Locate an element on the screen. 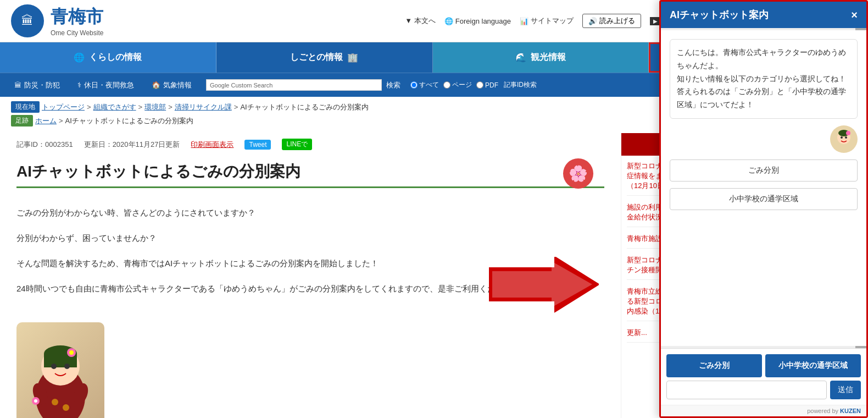 Image resolution: width=868 pixels, height=418 pixels. article-title: AIチャットボットによるごみの分別案内 is located at coordinates (310, 175).